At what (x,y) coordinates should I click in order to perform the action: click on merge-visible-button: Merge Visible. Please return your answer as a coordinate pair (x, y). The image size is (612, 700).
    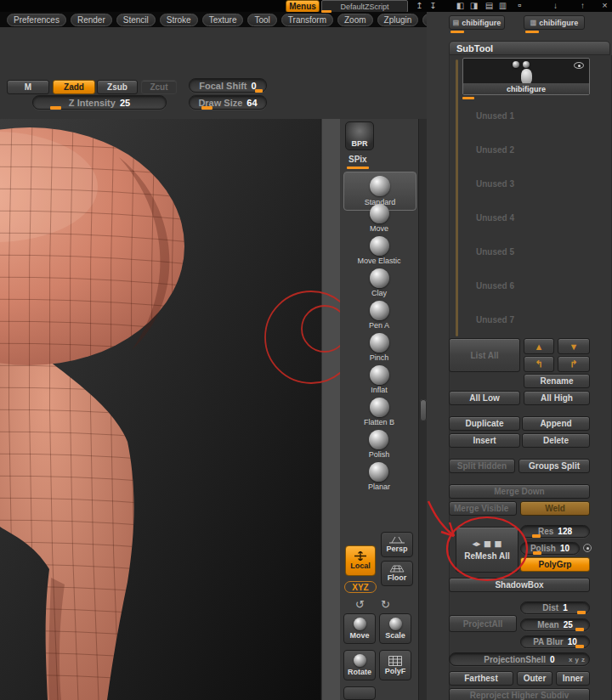
    Looking at the image, I should click on (483, 508).